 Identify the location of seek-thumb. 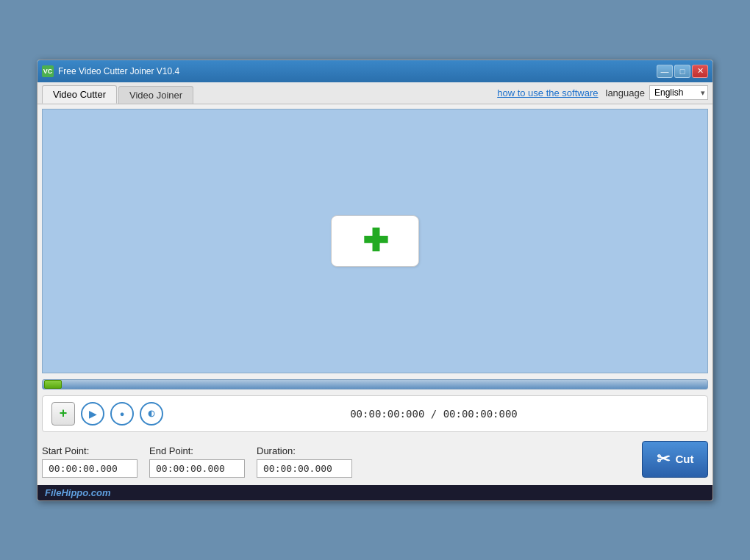
(53, 384).